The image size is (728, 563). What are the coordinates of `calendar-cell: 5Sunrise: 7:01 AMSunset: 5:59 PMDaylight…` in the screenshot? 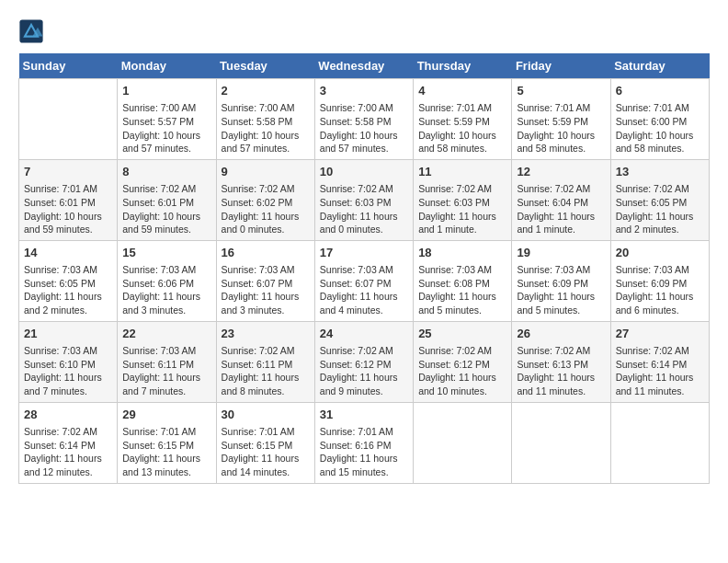 It's located at (561, 120).